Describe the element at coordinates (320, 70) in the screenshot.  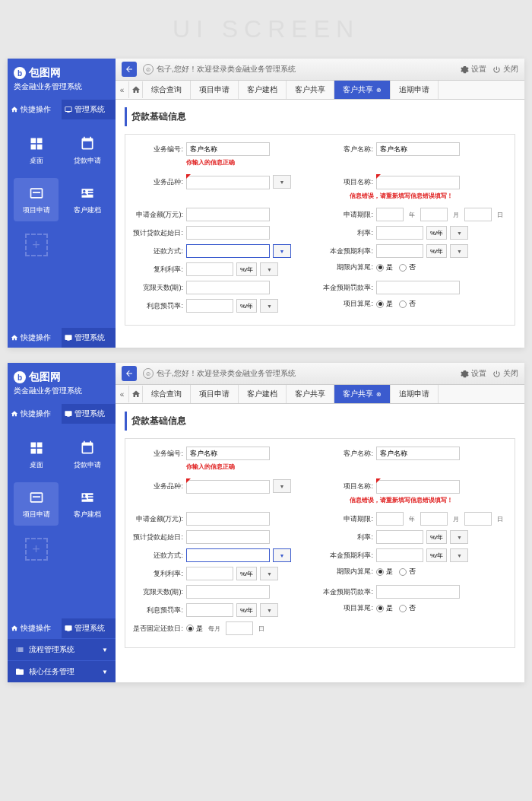
I see `topbar: ☺ 包子,您好！欢迎登录类金融业务管理系统 设置 关闭` at that location.